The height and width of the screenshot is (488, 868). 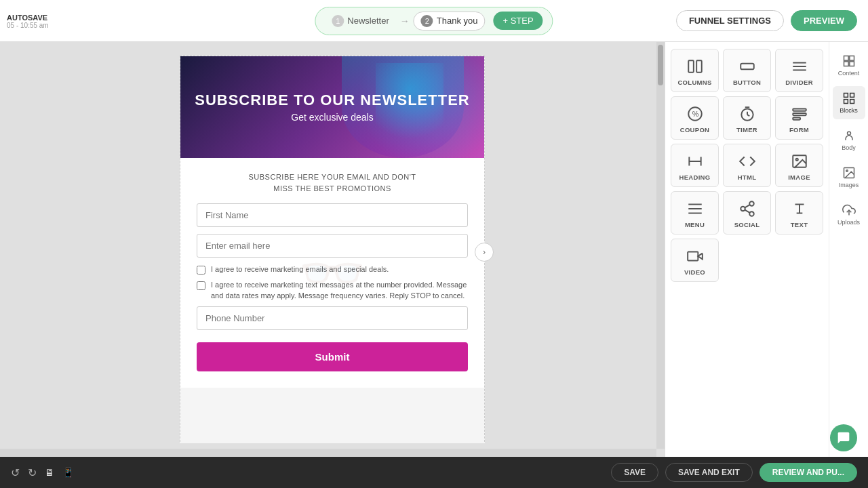 What do you see at coordinates (734, 472) in the screenshot?
I see `bottom-right: SAVE SAVE AND EXIT REVIEW AND PU...` at bounding box center [734, 472].